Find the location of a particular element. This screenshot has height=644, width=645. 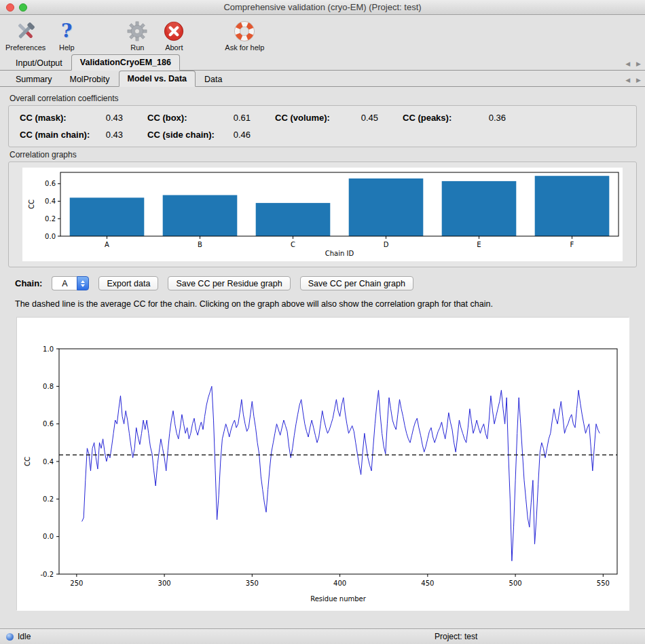

overall-cc-box: CC (mask): 0.43 CC (box): 0.61 CC (volum… is located at coordinates (322, 126).